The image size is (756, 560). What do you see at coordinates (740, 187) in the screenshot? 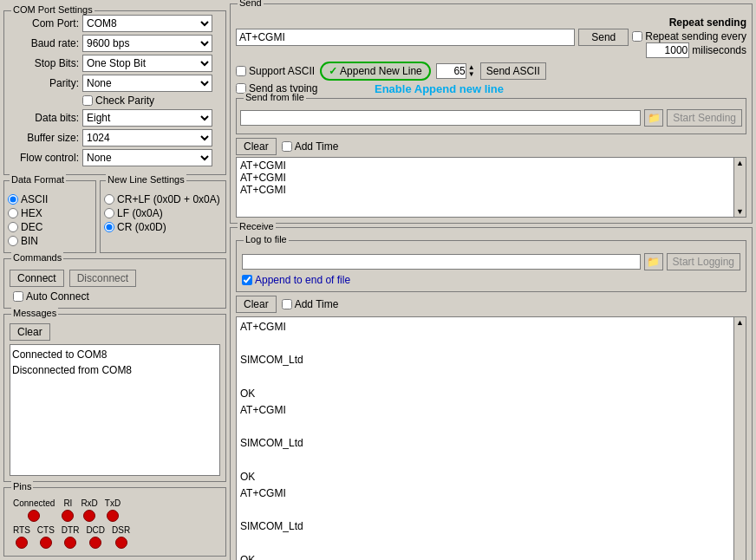
I see `send-output-scrollbar: ▲ ▼` at bounding box center [740, 187].